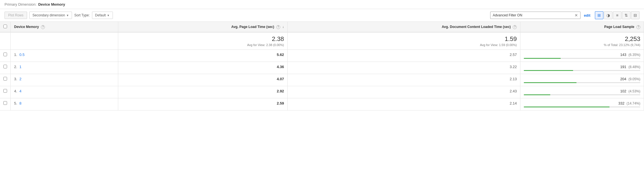 This screenshot has width=644, height=193. What do you see at coordinates (404, 92) in the screenshot?
I see `row-avg-doc-content: 2.43` at bounding box center [404, 92].